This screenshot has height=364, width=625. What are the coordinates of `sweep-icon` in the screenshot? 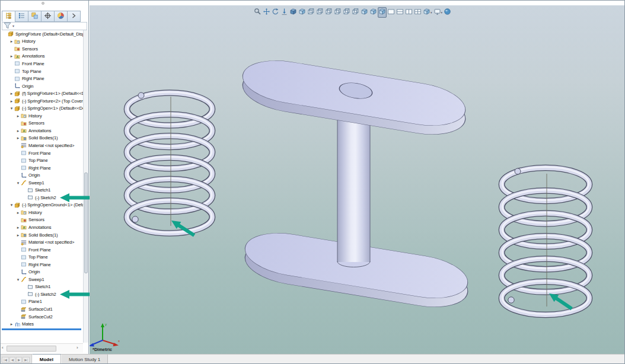 It's located at (24, 183).